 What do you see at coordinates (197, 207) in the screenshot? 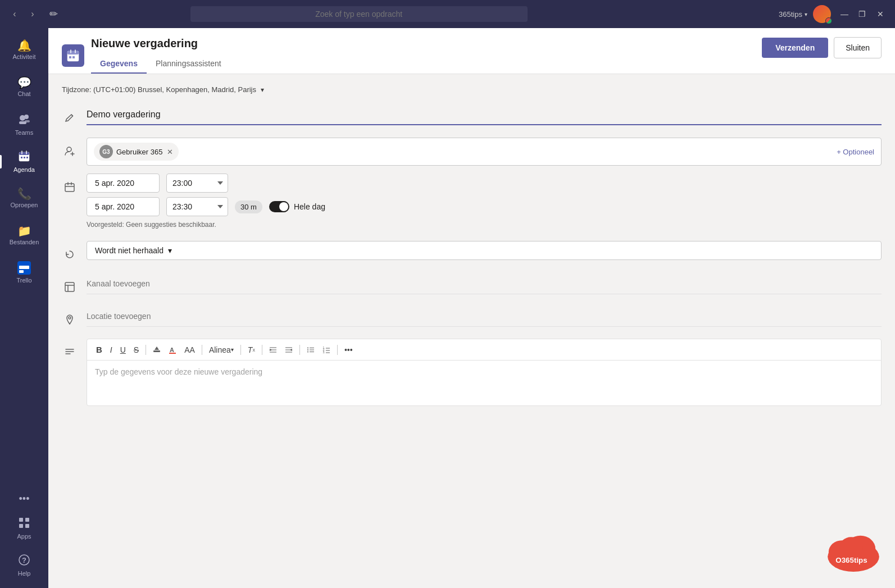
I see `end-time-select: 23:30` at bounding box center [197, 207].